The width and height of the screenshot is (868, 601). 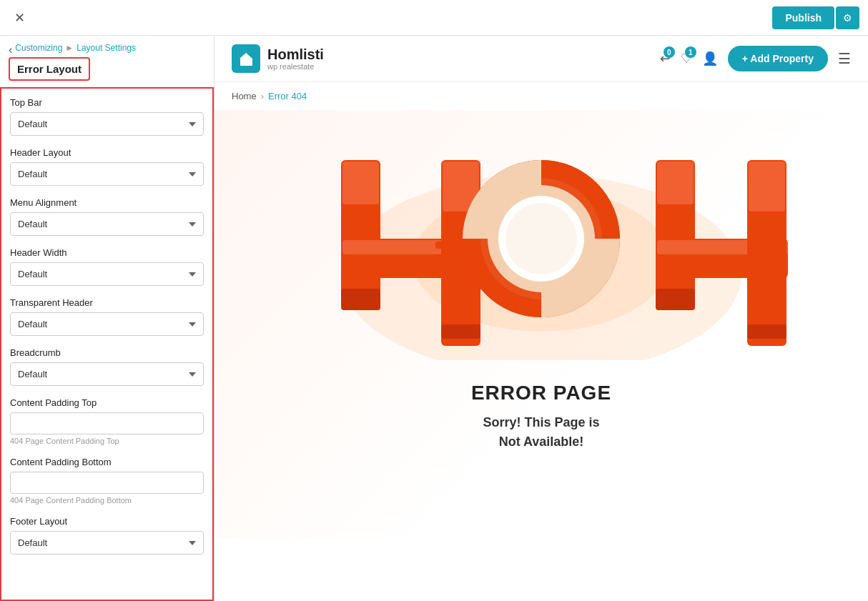 I want to click on favorites-button: ♡ 1, so click(x=686, y=59).